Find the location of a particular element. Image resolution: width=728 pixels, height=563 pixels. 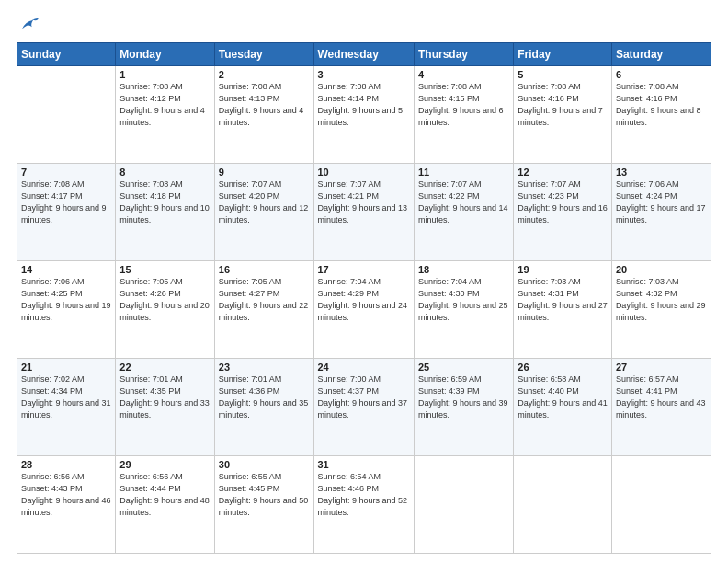

calendar-cell: 10Sunrise: 7:07 AMSunset: 4:21 PMDayligh… is located at coordinates (364, 213).